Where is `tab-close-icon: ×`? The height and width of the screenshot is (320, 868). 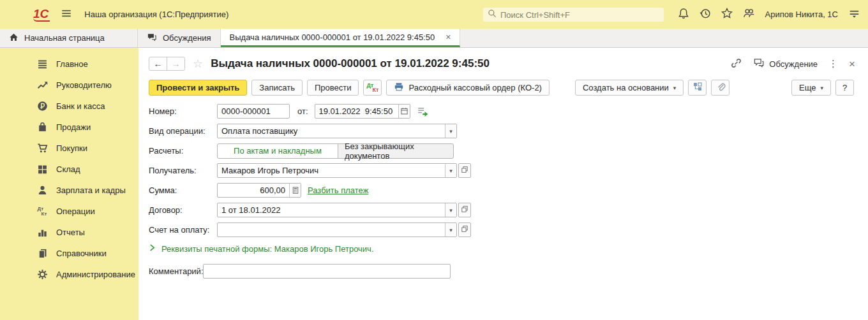 tab-close-icon: × is located at coordinates (448, 37).